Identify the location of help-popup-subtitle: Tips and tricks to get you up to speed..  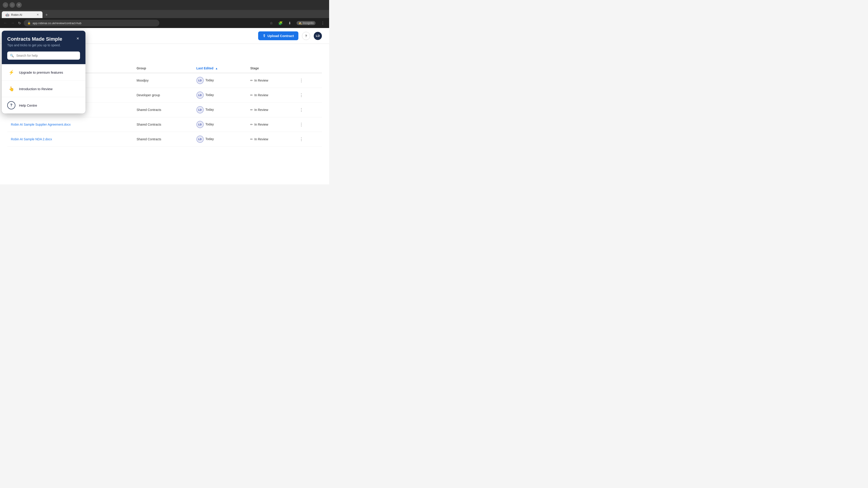
(43, 45).